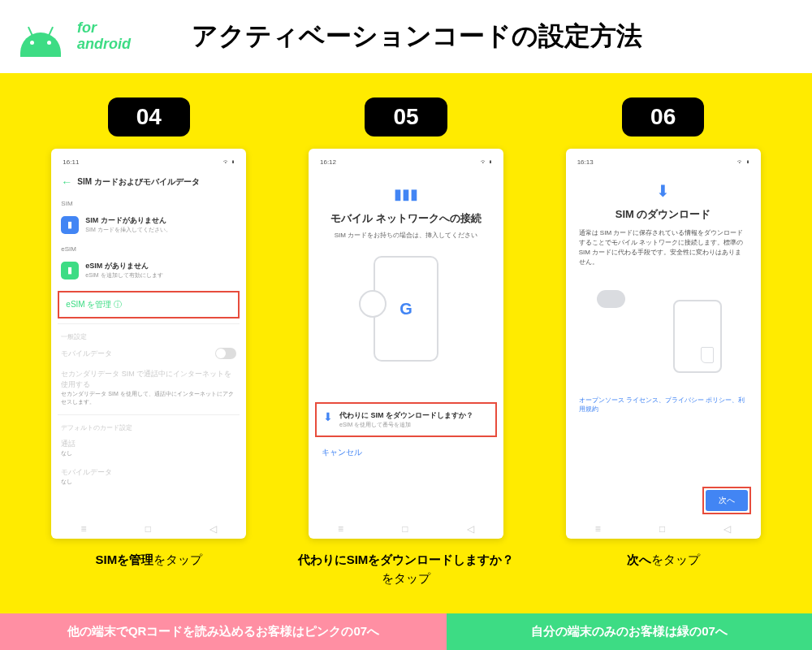 This screenshot has width=812, height=650. What do you see at coordinates (41, 37) in the screenshot?
I see `android-icon` at bounding box center [41, 37].